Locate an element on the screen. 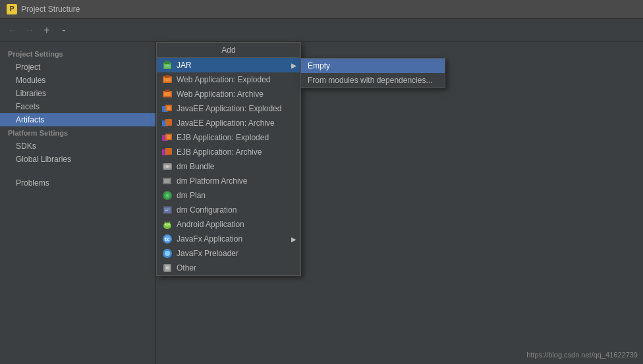 This screenshot has width=643, height=364. sidebar-item-facets: Facets is located at coordinates (78, 107).